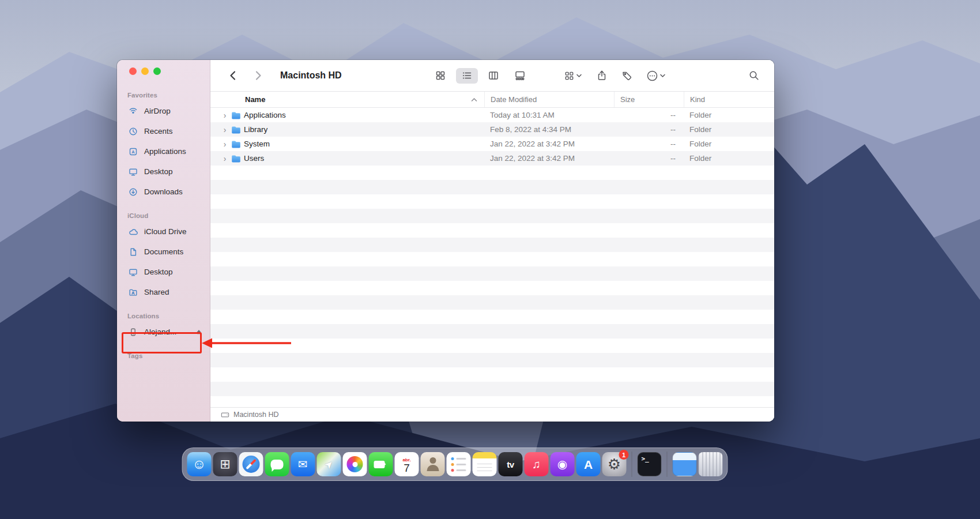 The height and width of the screenshot is (519, 980). I want to click on path-item: Macintosh HD, so click(256, 415).